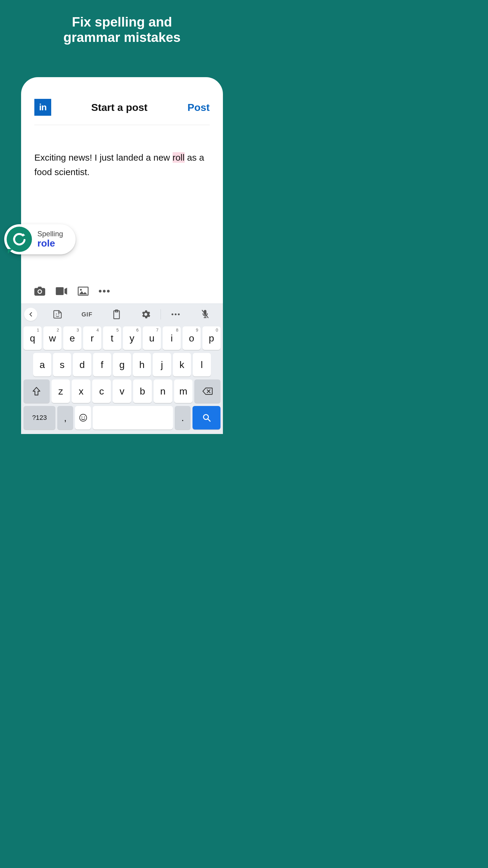 The image size is (488, 868). I want to click on keyboard-row-4: ?123 , ., so click(122, 418).